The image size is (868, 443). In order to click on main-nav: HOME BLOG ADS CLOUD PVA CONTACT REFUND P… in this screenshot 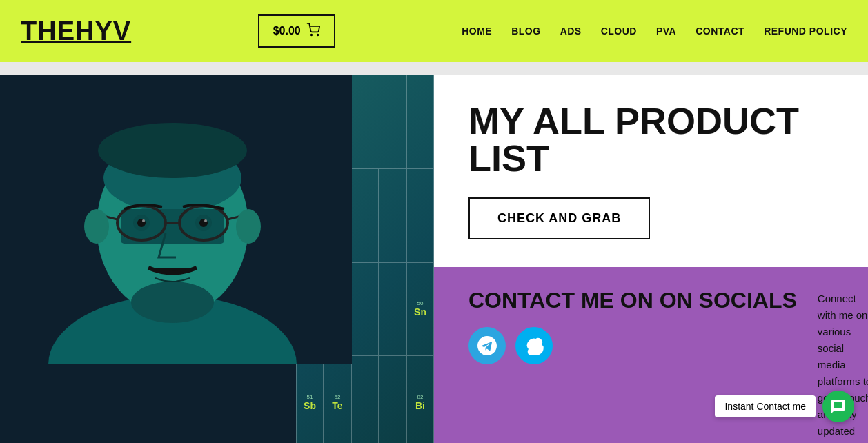, I will do `click(654, 31)`.